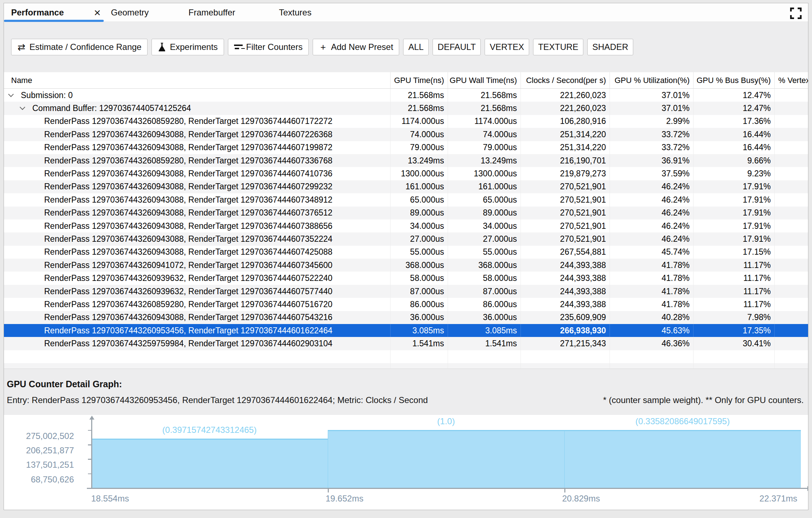 The image size is (812, 518). What do you see at coordinates (406, 357) in the screenshot?
I see `table-row-empty` at bounding box center [406, 357].